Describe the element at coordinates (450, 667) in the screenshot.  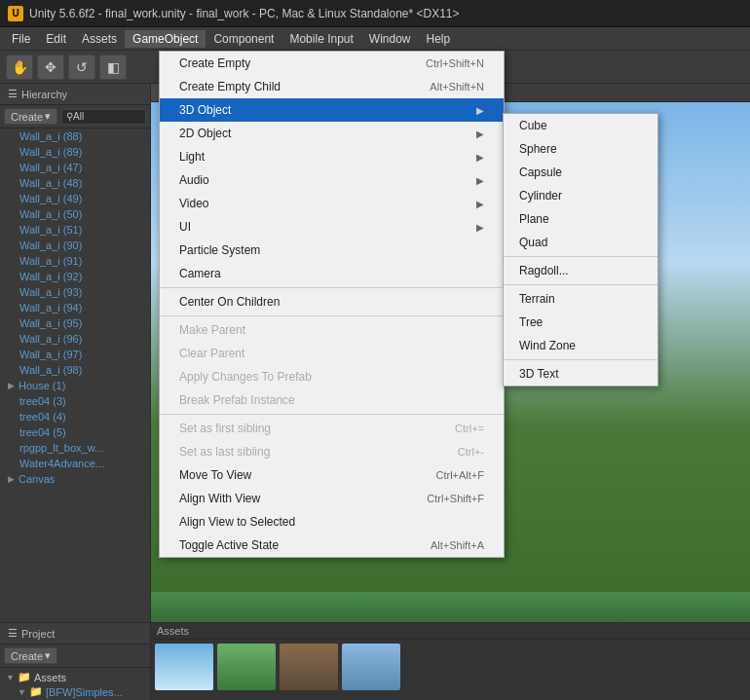
I see `asset-thumbnails` at that location.